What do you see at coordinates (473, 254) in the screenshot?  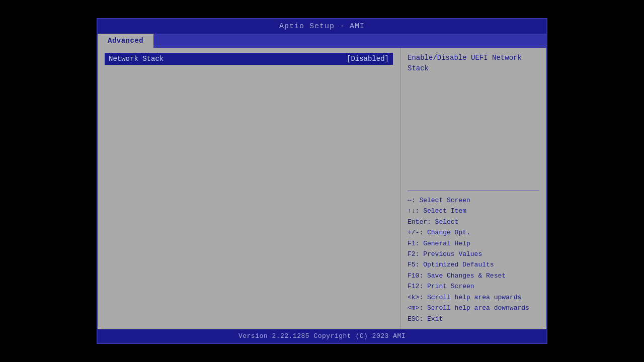 I see `key-f2-prev: F2: Previous Values` at bounding box center [473, 254].